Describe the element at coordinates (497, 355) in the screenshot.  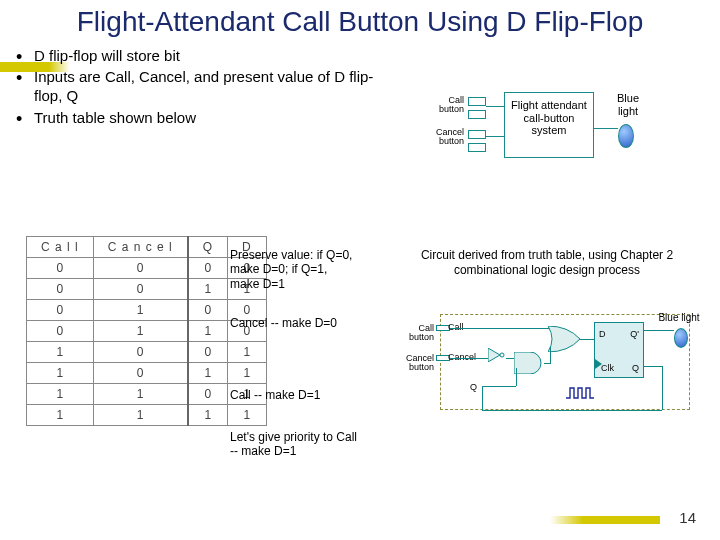
I see `not-gate-icon` at that location.